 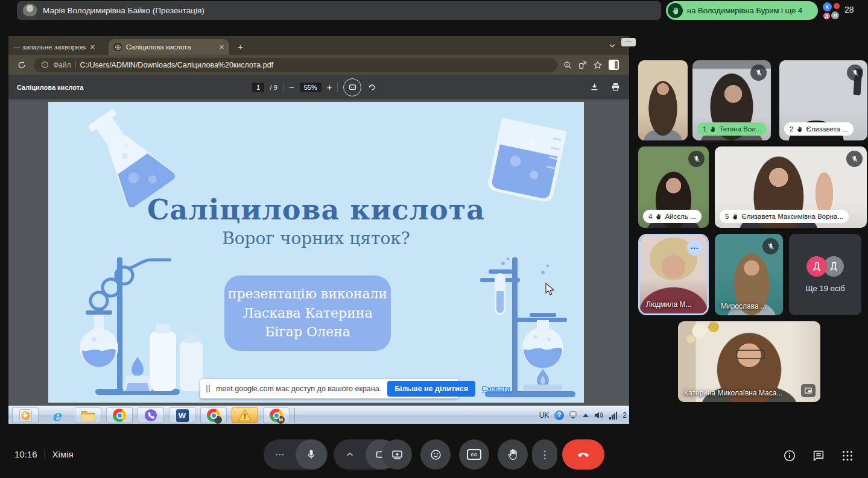 I want to click on tab-search-chevron-icon, so click(x=612, y=46).